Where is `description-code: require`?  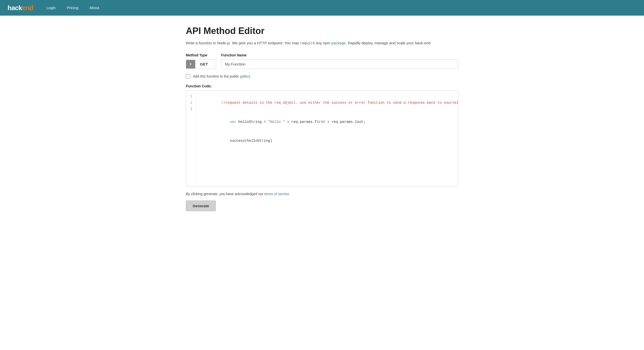 description-code: require is located at coordinates (308, 43).